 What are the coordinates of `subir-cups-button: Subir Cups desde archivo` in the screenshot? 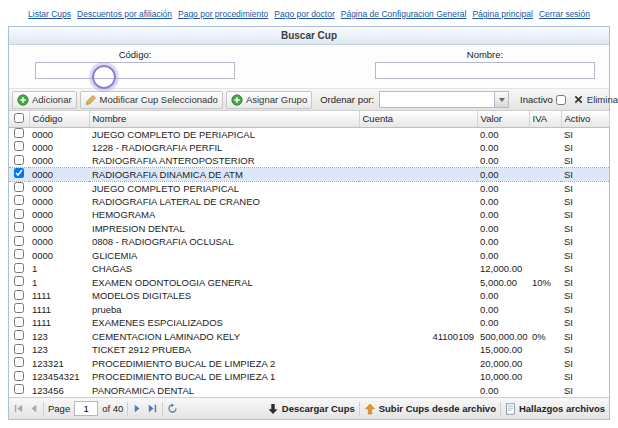 It's located at (430, 409).